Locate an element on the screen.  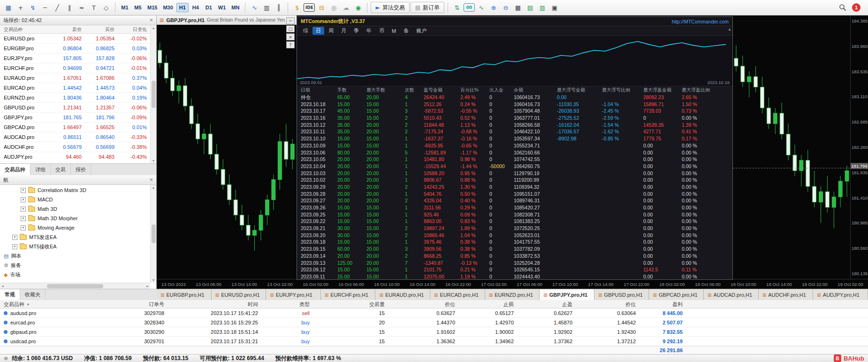
price-axis: 181.796 184.385183.960183.535183.110182.… is located at coordinates (859, 147).